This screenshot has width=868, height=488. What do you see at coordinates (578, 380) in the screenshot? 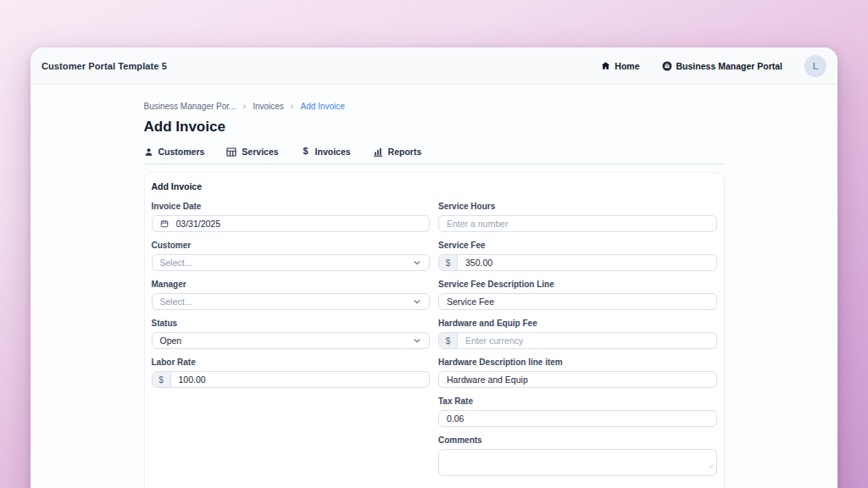
I see `hardware-description-wrap` at bounding box center [578, 380].